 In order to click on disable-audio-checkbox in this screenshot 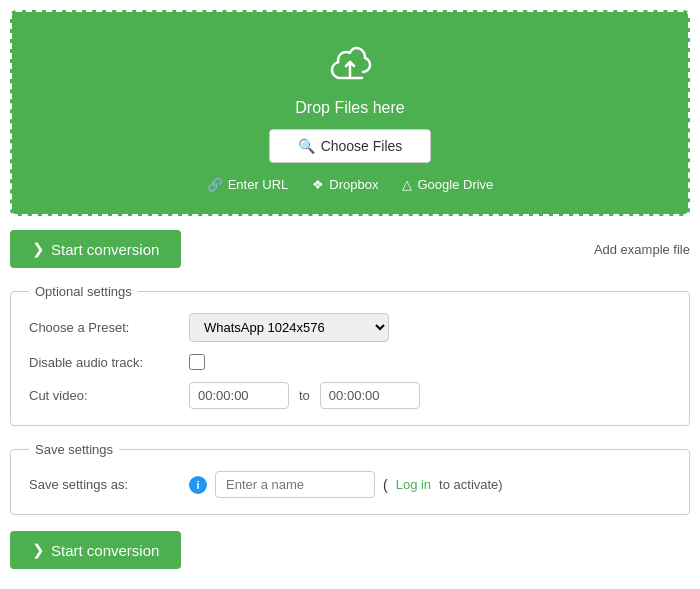, I will do `click(197, 362)`.